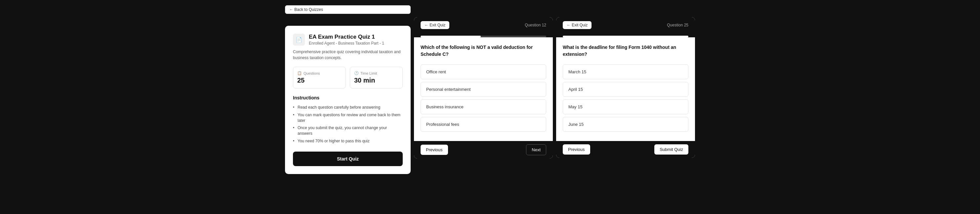 This screenshot has height=214, width=980. Describe the element at coordinates (671, 150) in the screenshot. I see `submit-quiz-button: Submit Quiz` at that location.